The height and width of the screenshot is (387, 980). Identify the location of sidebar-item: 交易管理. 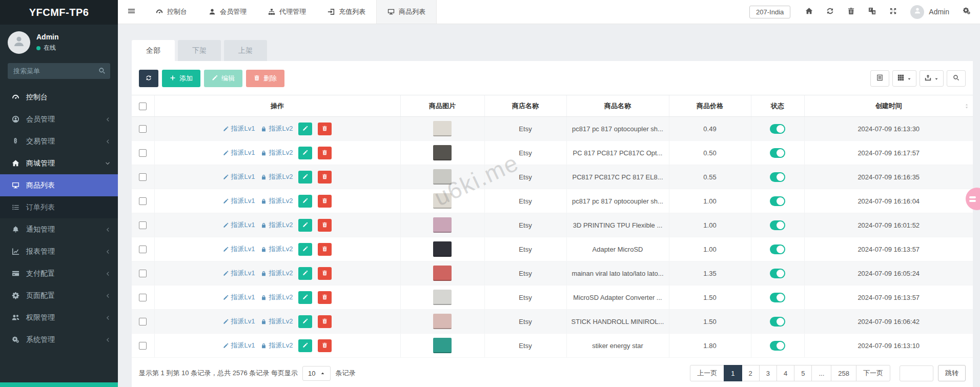
(59, 141).